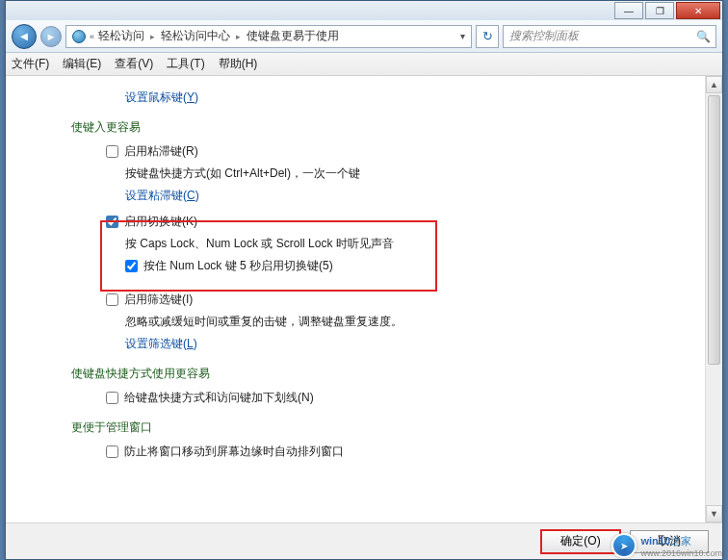 Image resolution: width=728 pixels, height=560 pixels. What do you see at coordinates (112, 452) in the screenshot?
I see `window-arrange-checkbox` at bounding box center [112, 452].